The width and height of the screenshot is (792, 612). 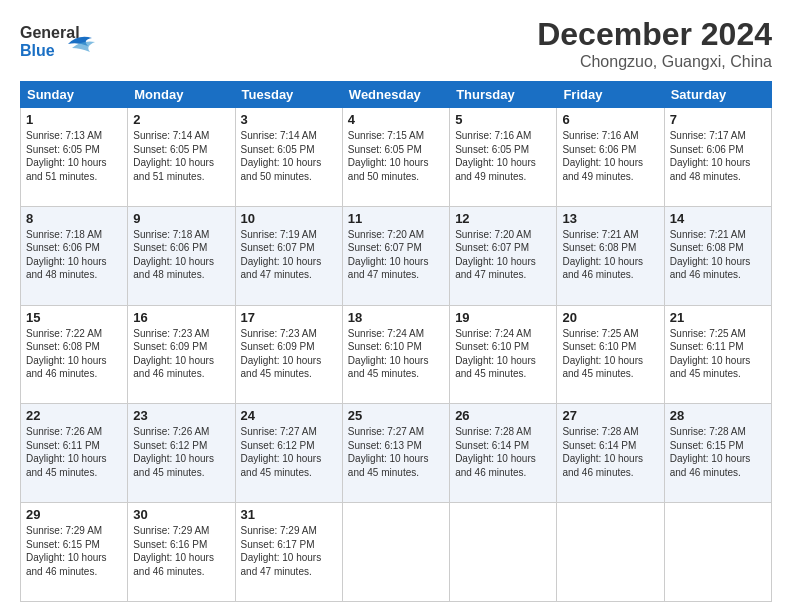 What do you see at coordinates (503, 416) in the screenshot?
I see `day-number: 26` at bounding box center [503, 416].